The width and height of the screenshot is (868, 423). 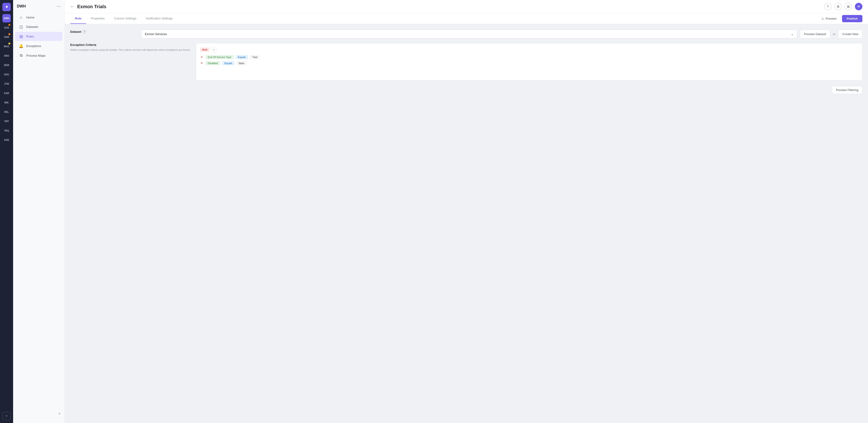 I want to click on question-icon: ?, so click(x=85, y=32).